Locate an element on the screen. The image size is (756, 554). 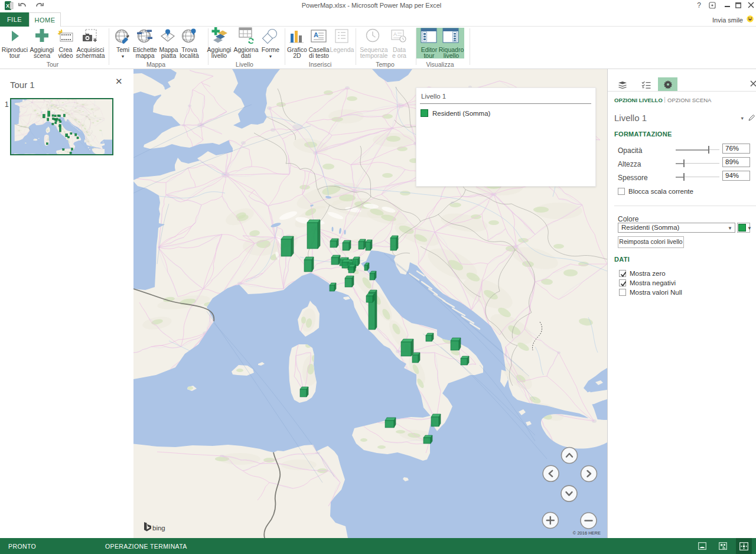
svg-text: bing is located at coordinates (159, 528).